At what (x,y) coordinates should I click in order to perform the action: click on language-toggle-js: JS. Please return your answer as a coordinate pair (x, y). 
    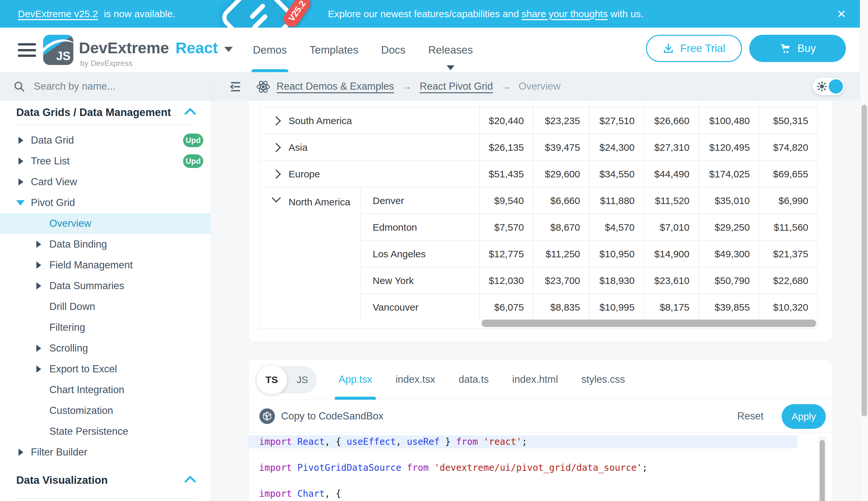
    Looking at the image, I should click on (303, 380).